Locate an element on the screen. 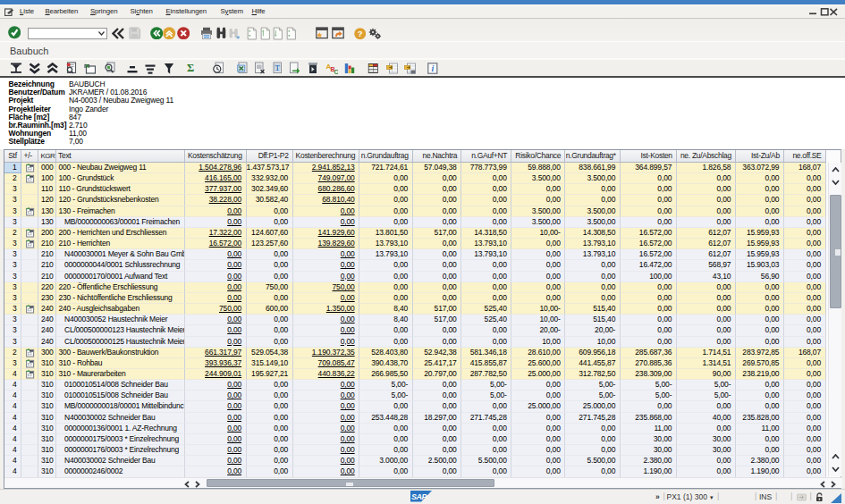  svg-text: SAP is located at coordinates (420, 497).